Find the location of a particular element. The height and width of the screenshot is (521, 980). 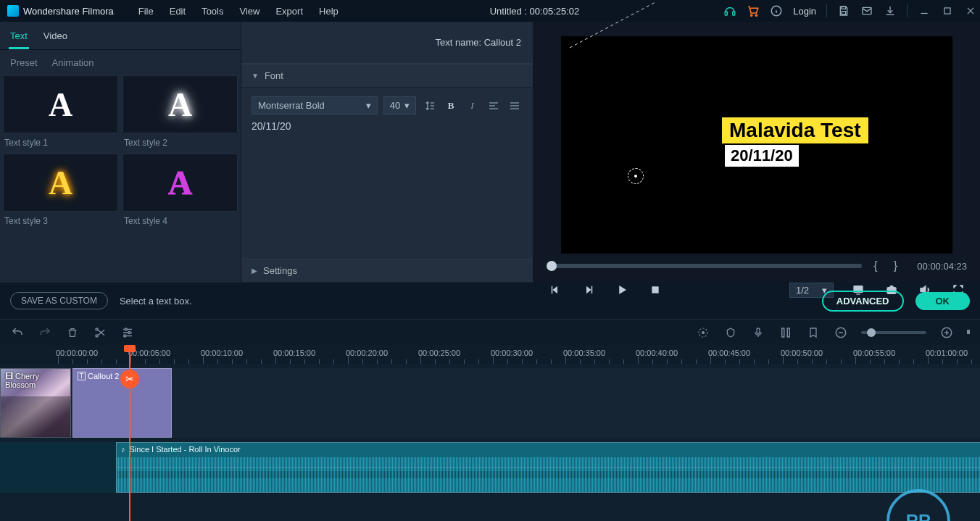

align-justify-icon is located at coordinates (515, 106).